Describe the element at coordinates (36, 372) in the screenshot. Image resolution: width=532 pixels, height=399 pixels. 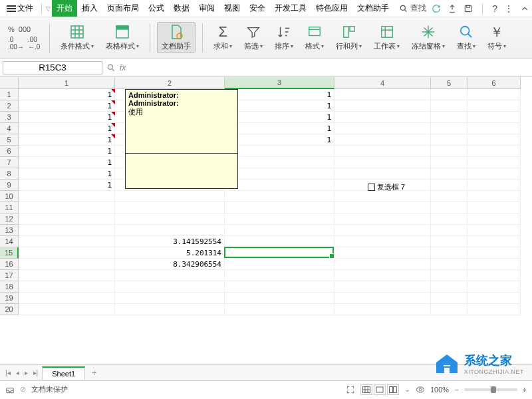
I see `sheet-nav-last: ▸|` at that location.